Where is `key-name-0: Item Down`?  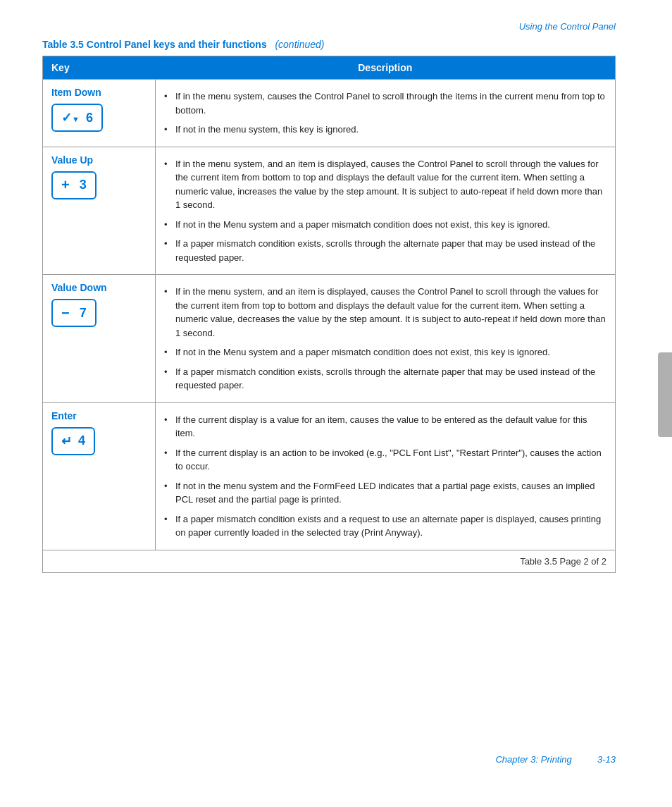 key-name-0: Item Down is located at coordinates (99, 92).